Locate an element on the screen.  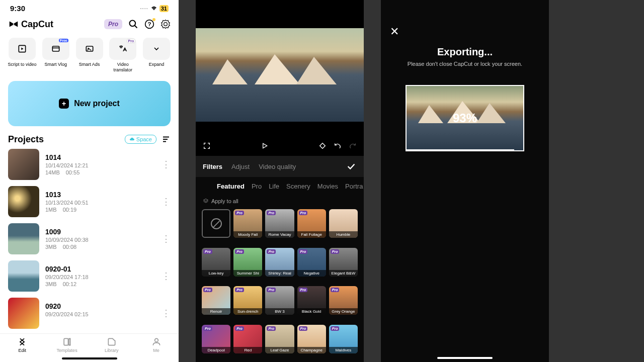
search-icon is located at coordinates (133, 24).